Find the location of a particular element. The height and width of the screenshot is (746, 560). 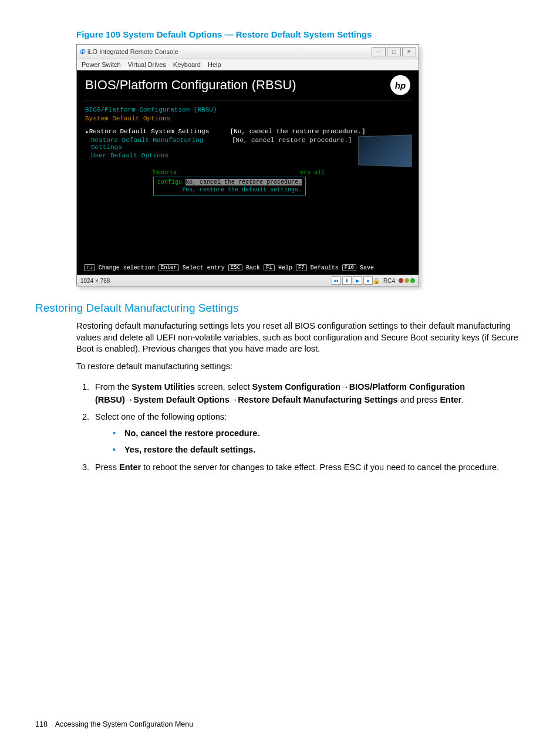

pause-button: ⏸ is located at coordinates (347, 281).